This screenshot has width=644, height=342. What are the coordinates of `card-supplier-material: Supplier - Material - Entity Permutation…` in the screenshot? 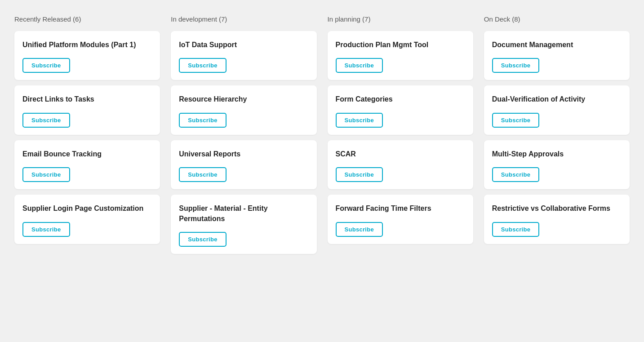 It's located at (244, 224).